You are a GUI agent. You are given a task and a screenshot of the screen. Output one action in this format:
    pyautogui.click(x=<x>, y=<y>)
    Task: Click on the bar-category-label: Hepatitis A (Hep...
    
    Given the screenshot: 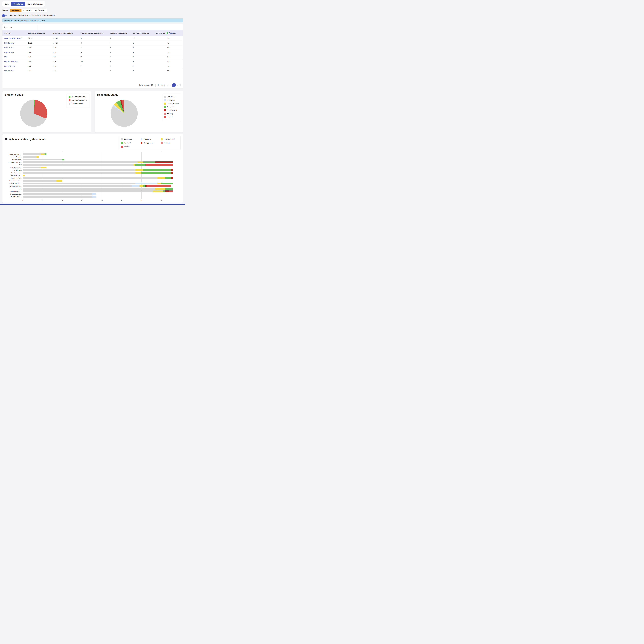 What is the action you would take?
    pyautogui.click(x=14, y=175)
    